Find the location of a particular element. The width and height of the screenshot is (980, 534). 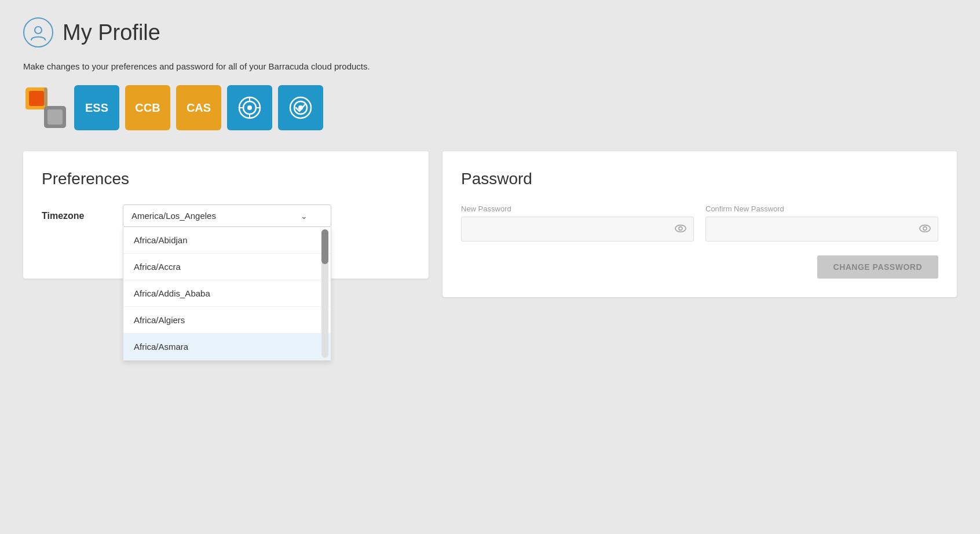

dropdown-inner: Africa/Abidjan Africa/Accra Africa/Addis… is located at coordinates (227, 294).